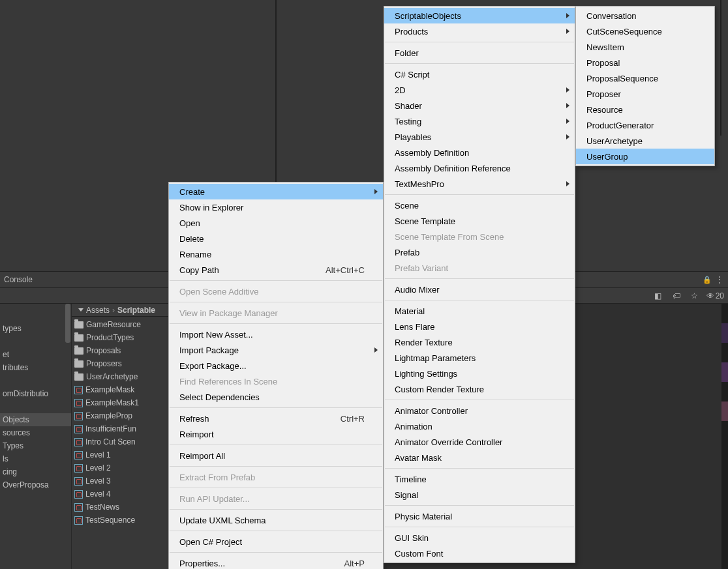  What do you see at coordinates (276, 542) in the screenshot?
I see `menu-item: Open C# Project` at bounding box center [276, 542].